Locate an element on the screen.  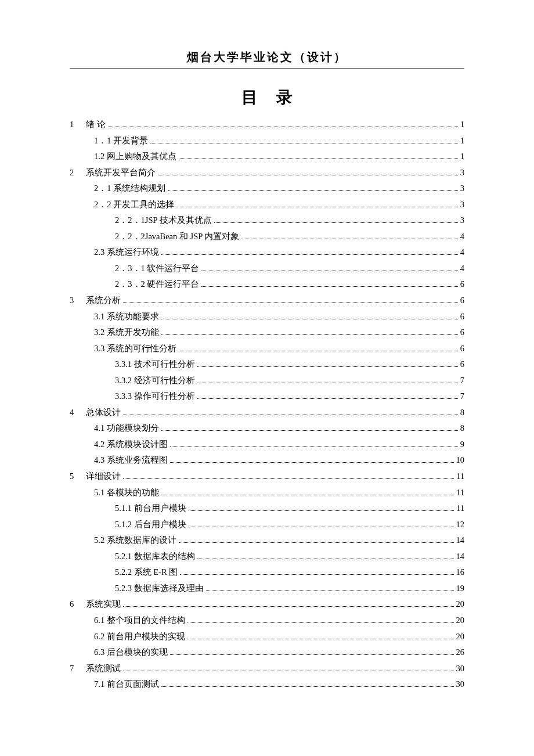
toc-title: 目录 is located at coordinates (267, 98).